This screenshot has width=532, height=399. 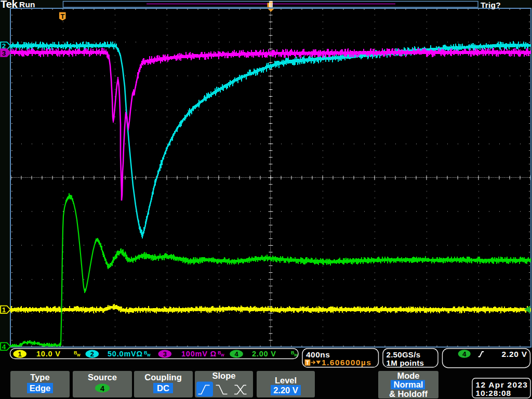 I want to click on svg-text: Source, so click(x=102, y=377).